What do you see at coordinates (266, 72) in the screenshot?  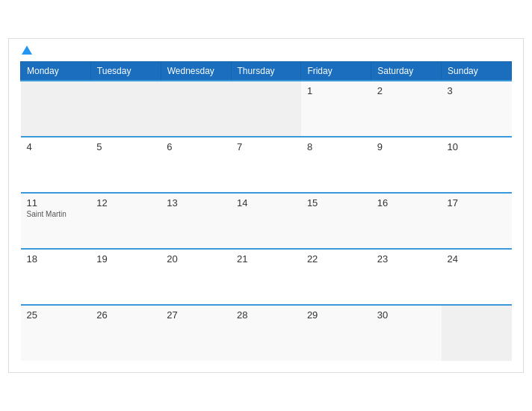 I see `weekday-header-thursday: Thursday` at bounding box center [266, 72].